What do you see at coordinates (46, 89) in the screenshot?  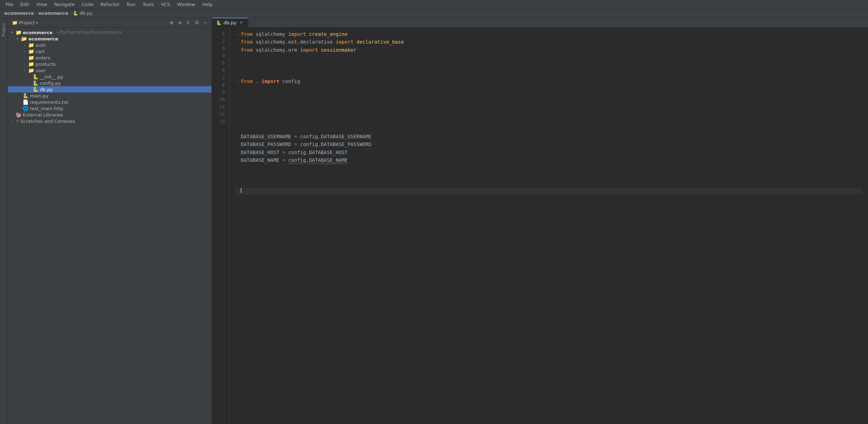 I see `tree-db-label: db.py` at bounding box center [46, 89].